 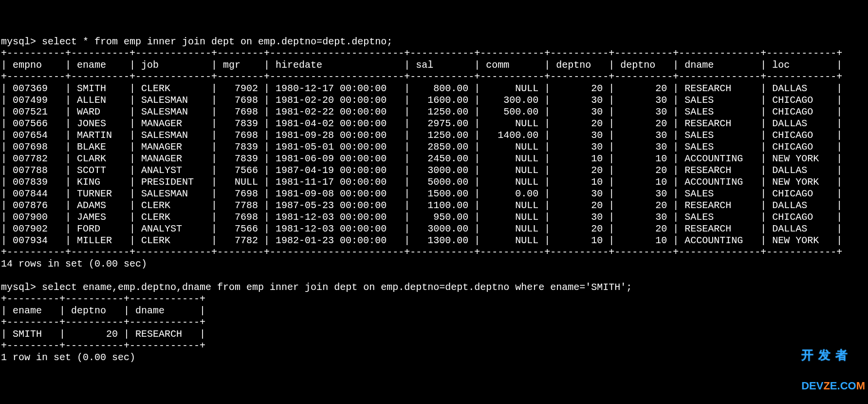 What do you see at coordinates (74, 264) in the screenshot?
I see `table1-status: 14 rows in set (0.00 sec)` at bounding box center [74, 264].